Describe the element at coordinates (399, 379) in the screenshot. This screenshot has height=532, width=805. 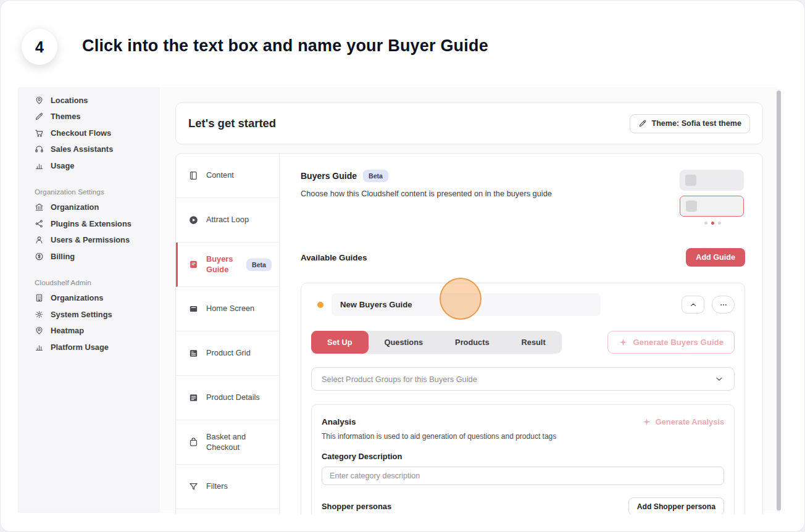
I see `select-placeholder: Select Product Groups for this Buyers Gu…` at that location.